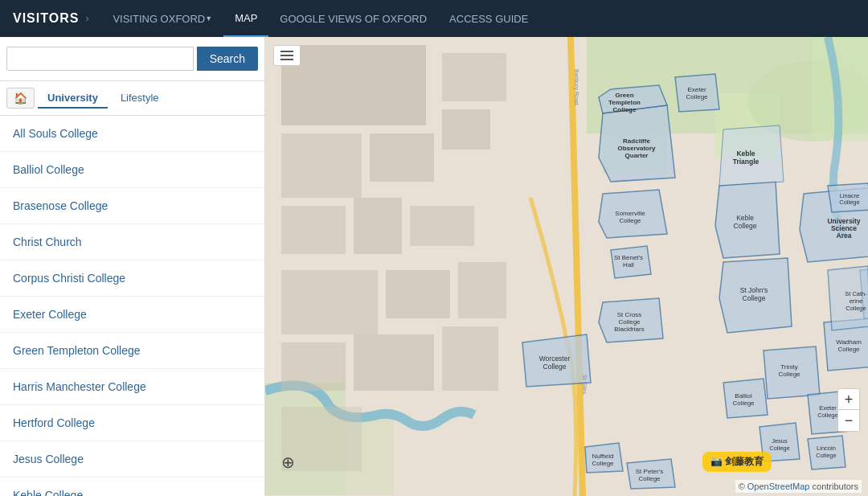  What do you see at coordinates (637, 148) in the screenshot?
I see `svg-text: Observatory` at bounding box center [637, 148].